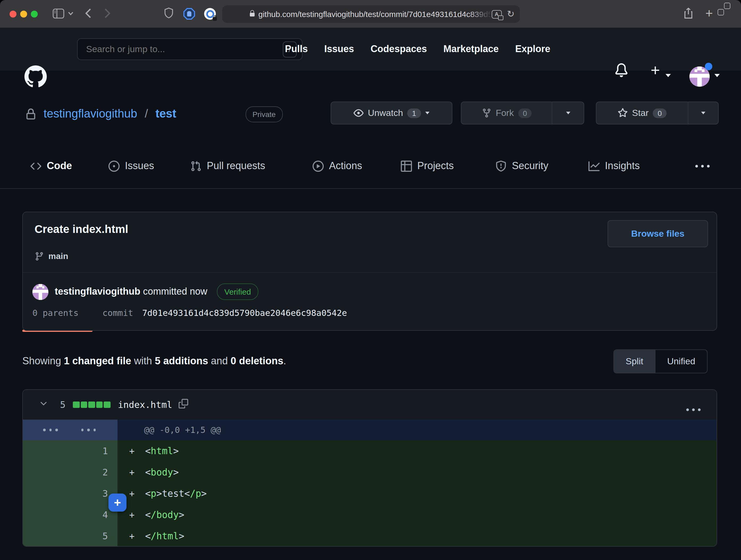  Describe the element at coordinates (145, 405) in the screenshot. I see `diff-filename: index.html` at that location.